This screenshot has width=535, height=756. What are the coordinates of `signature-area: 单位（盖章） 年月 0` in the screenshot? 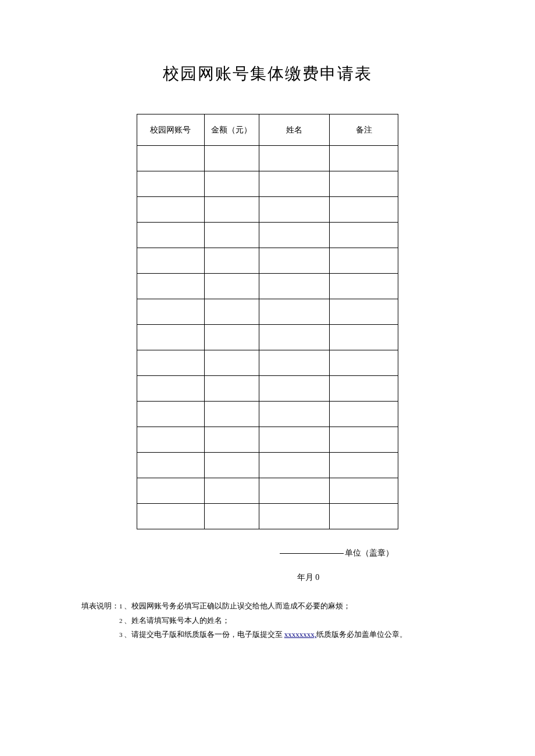 It's located at (268, 565).